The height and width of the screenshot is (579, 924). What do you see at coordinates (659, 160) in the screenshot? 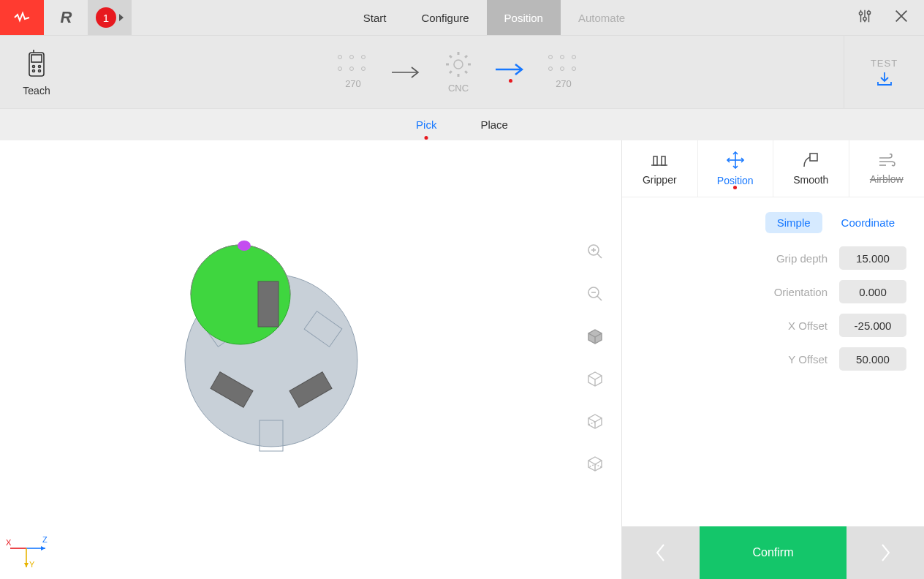
I see `gripper-icon` at bounding box center [659, 160].